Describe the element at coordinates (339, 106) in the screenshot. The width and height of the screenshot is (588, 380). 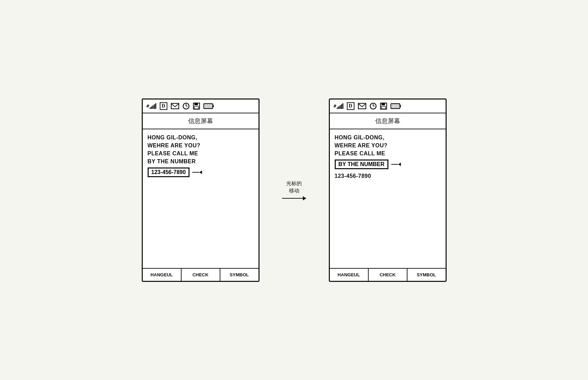
I see `antenna-signal-icon-right` at that location.